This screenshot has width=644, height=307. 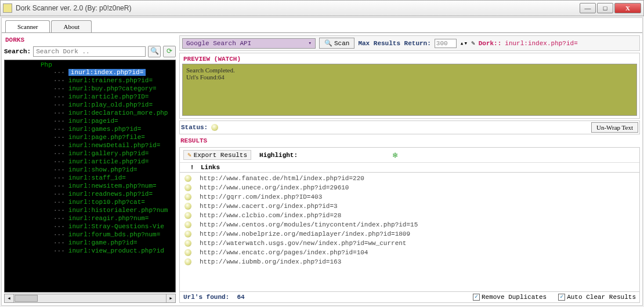 I want to click on result-row: http://www.nobelprize.org/mediaplayer/in…, so click(x=410, y=234).